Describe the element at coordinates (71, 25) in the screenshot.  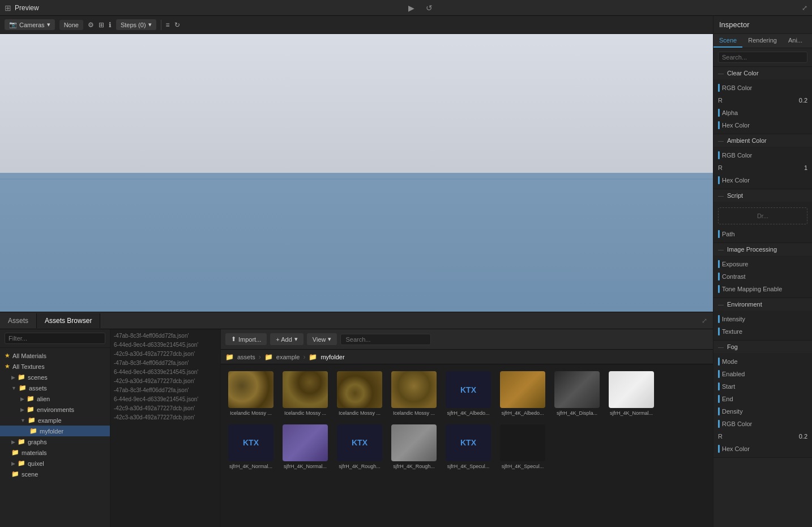
I see `none-dropdown: None` at that location.